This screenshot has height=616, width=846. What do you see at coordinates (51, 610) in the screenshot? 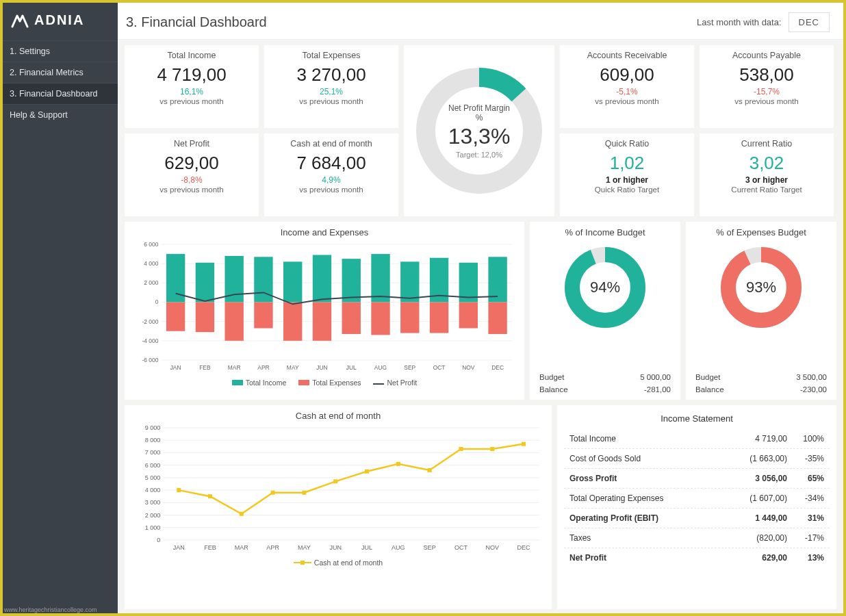
I see `watermark: www.heritagechristiancollege.com` at bounding box center [51, 610].